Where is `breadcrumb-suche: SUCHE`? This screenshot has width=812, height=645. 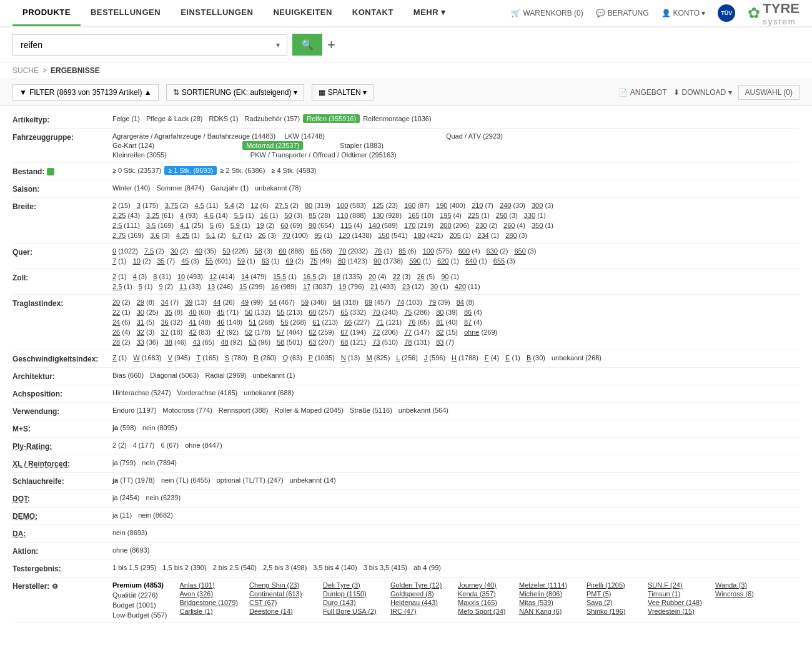 breadcrumb-suche: SUCHE is located at coordinates (26, 71).